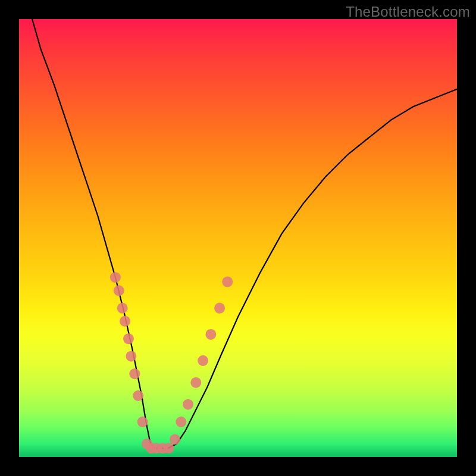 The width and height of the screenshot is (476, 476). Describe the element at coordinates (408, 12) in the screenshot. I see `watermark-text: TheBottleneck.com` at that location.